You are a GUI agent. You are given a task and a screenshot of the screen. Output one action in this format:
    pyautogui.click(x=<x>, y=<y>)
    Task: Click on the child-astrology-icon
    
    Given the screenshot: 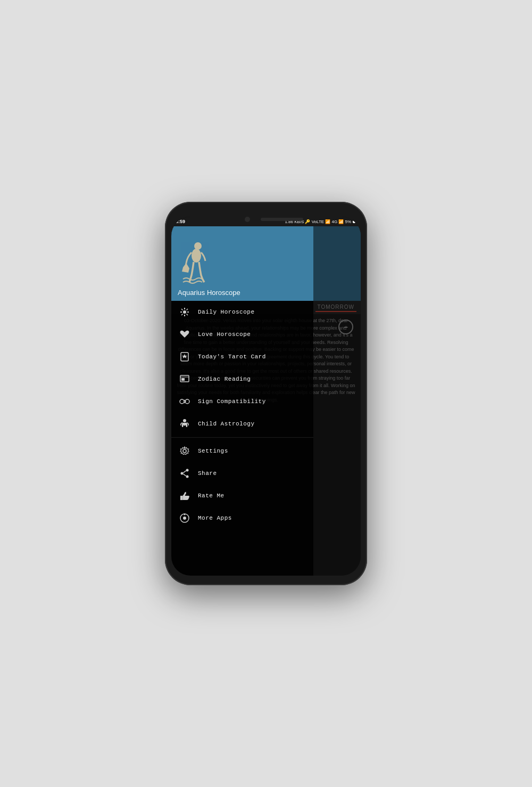 What is the action you would take?
    pyautogui.click(x=185, y=424)
    